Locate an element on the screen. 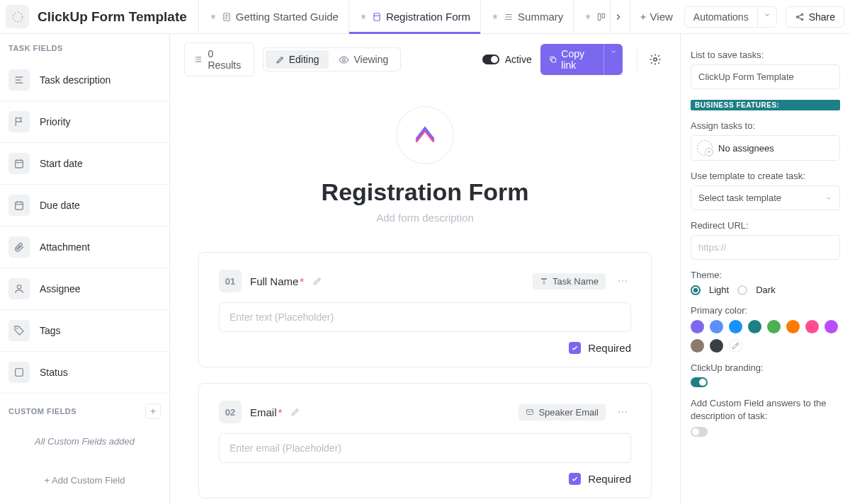 Image resolution: width=850 pixels, height=504 pixels. tab-summary: Summary is located at coordinates (527, 17).